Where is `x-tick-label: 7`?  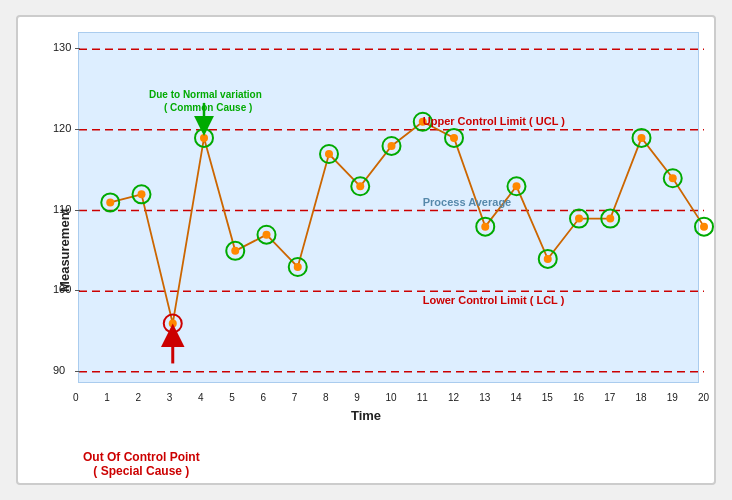
x-tick-label: 7 is located at coordinates (295, 398).